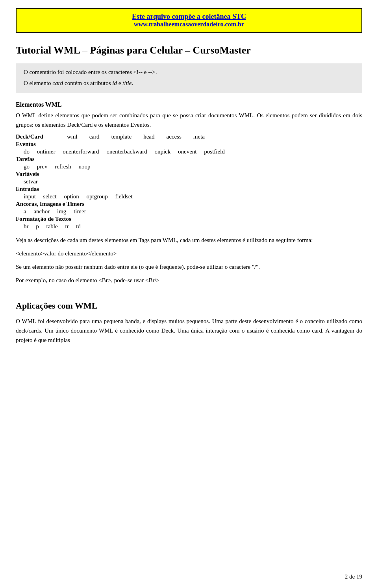 Image resolution: width=378 pixels, height=588 pixels. I want to click on title-subtitle: Páginas para Celular – CursoMaster, so click(170, 50).